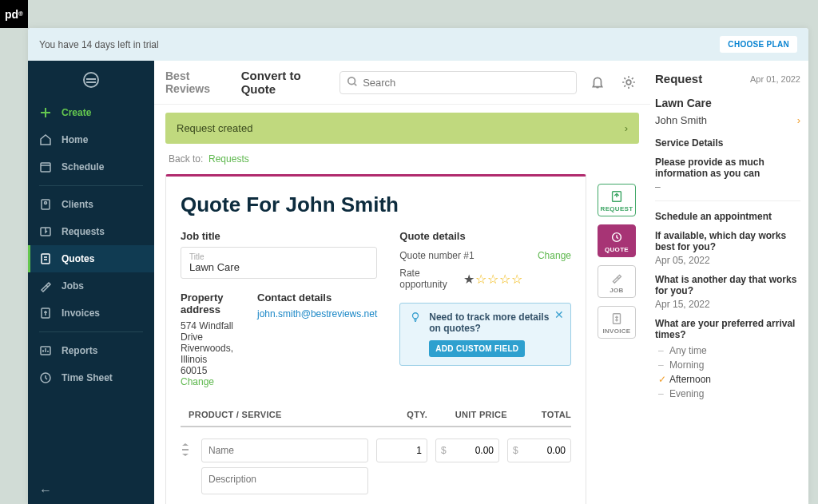 Image resolution: width=818 pixels, height=504 pixels. What do you see at coordinates (46, 167) in the screenshot?
I see `calendar-icon` at bounding box center [46, 167].